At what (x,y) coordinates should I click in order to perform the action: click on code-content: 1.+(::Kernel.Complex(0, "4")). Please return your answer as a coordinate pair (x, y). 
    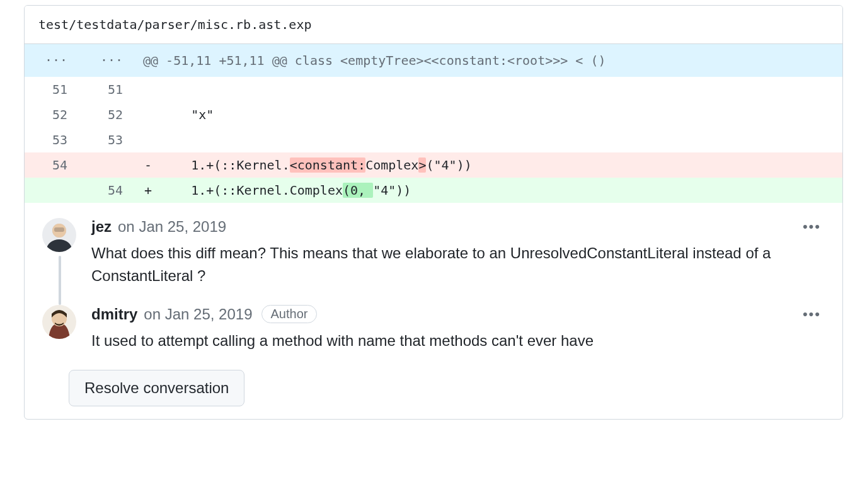
    Looking at the image, I should click on (502, 190).